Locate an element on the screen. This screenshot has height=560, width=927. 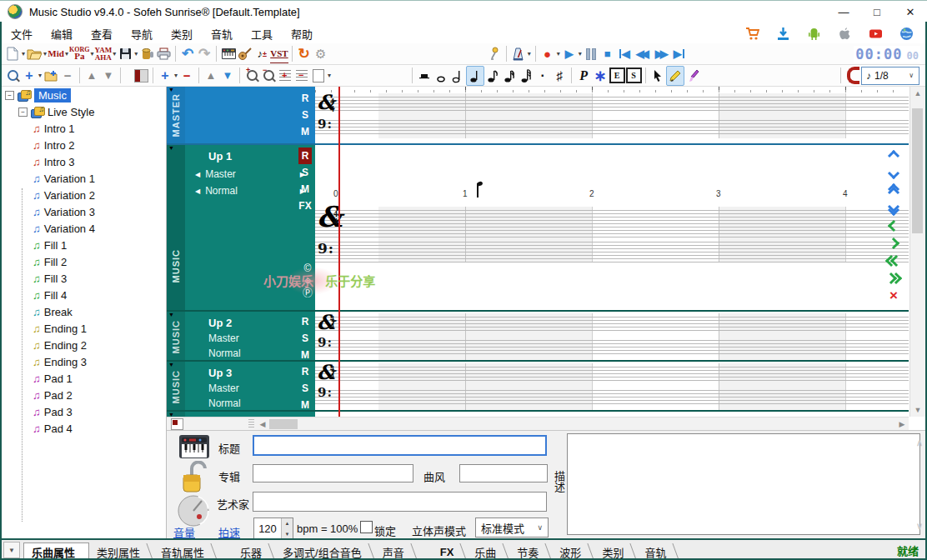
collapse-staff-button: − is located at coordinates (302, 76).